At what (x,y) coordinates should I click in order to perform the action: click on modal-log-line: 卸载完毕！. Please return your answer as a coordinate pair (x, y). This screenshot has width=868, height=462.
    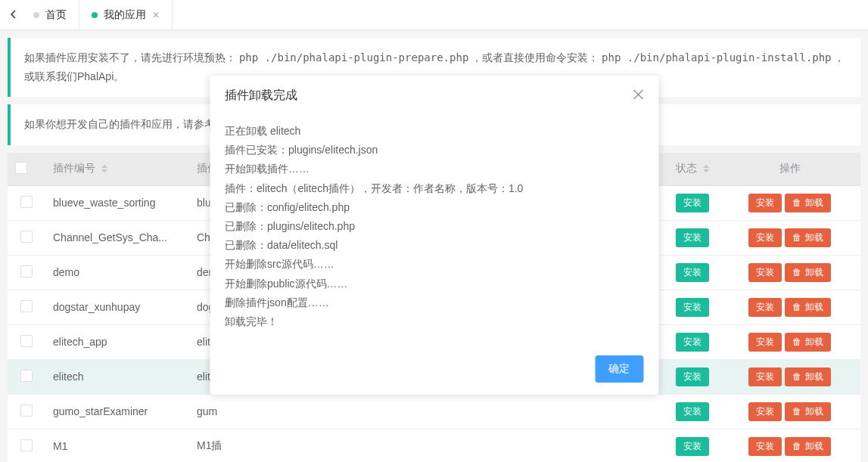
    Looking at the image, I should click on (434, 322).